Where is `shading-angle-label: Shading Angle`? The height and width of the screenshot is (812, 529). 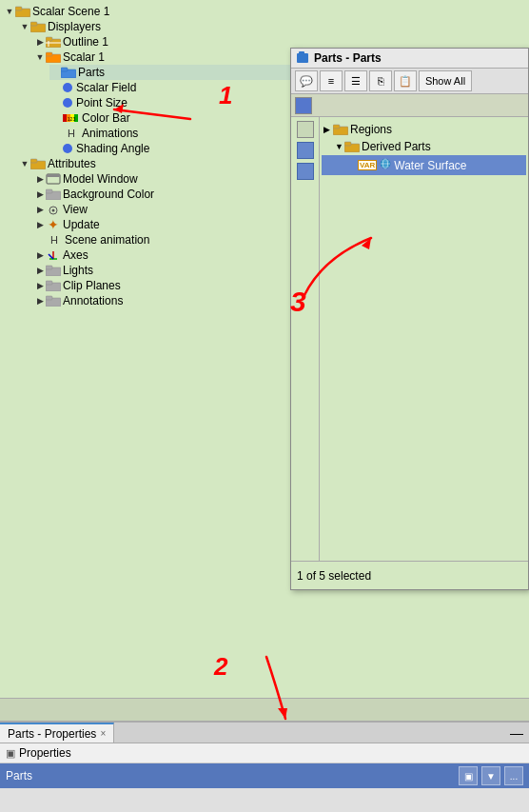 shading-angle-label: Shading Angle is located at coordinates (112, 149).